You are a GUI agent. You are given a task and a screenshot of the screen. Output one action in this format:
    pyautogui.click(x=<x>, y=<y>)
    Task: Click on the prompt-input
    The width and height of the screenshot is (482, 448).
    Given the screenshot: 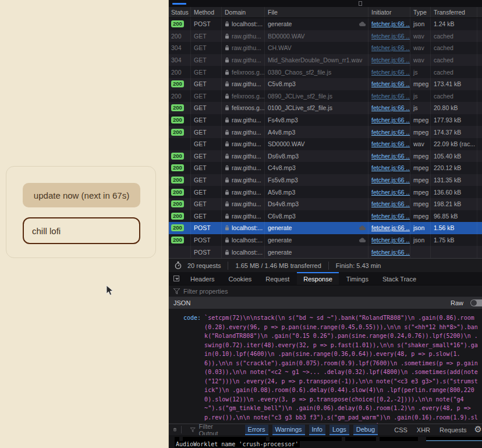 What is the action you would take?
    pyautogui.click(x=81, y=231)
    